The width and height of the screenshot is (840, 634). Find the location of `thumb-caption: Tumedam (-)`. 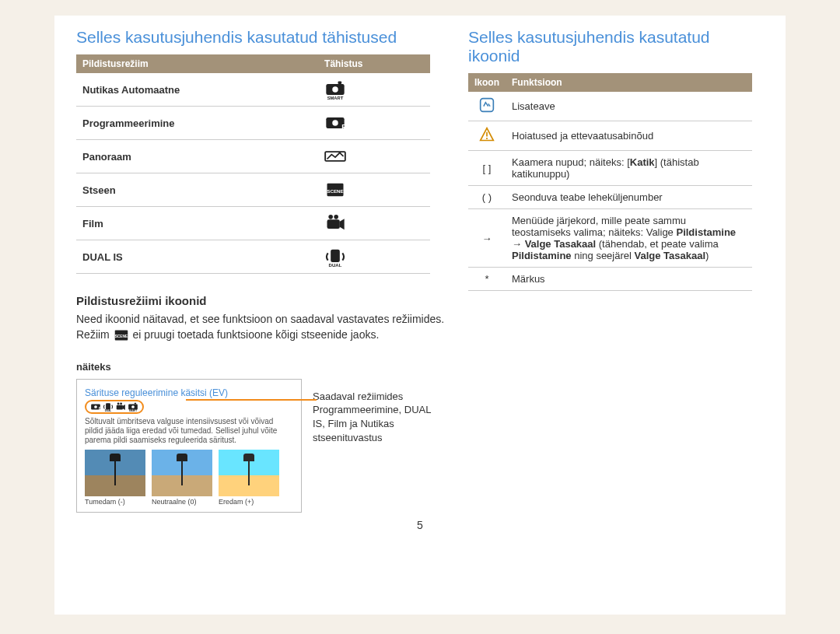

thumb-caption: Tumedam (-) is located at coordinates (115, 502).